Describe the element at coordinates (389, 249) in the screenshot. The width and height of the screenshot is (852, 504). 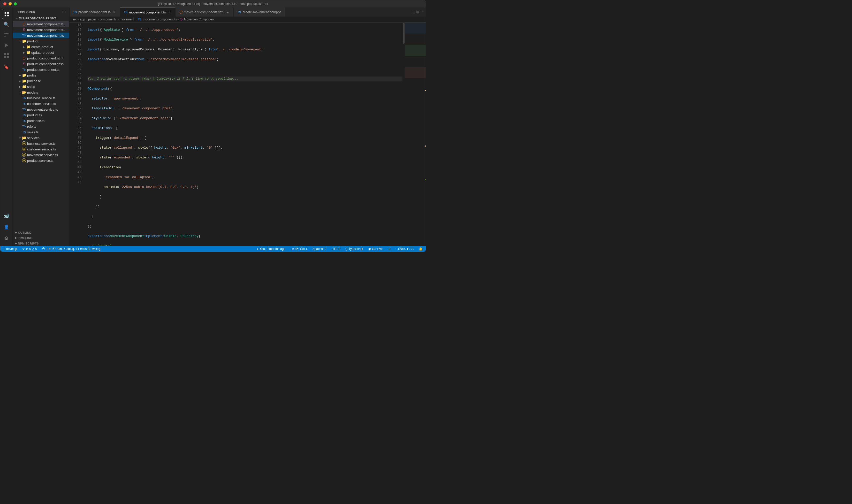
I see `status-layout: ⊞` at that location.